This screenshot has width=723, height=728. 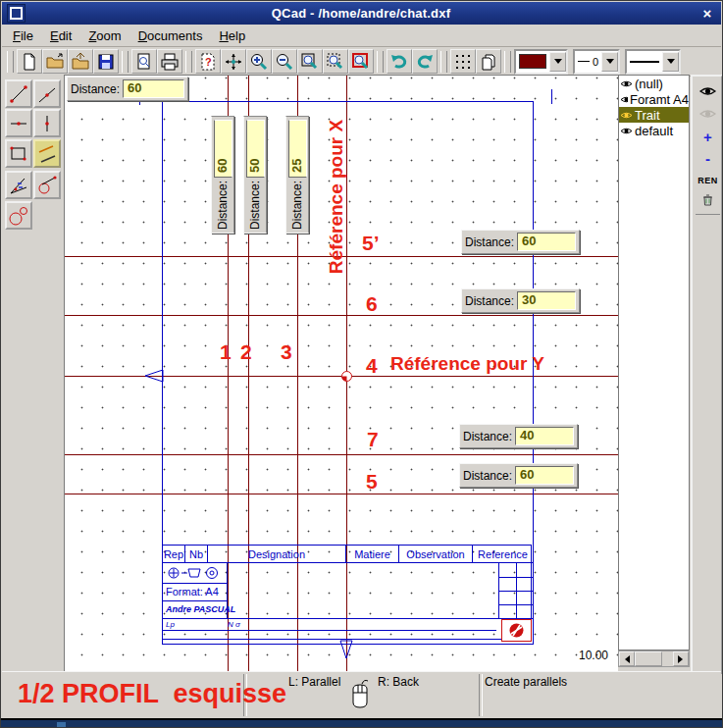 I want to click on delete-layer-button, so click(x=708, y=200).